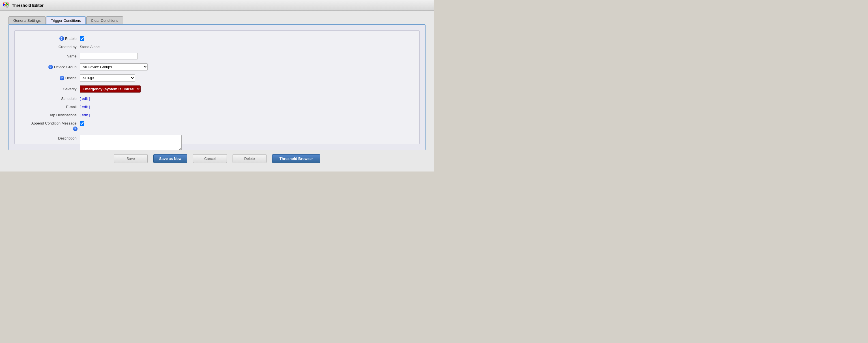 The width and height of the screenshot is (868, 343). Describe the element at coordinates (52, 67) in the screenshot. I see `device-group-label: ? Device Group:` at that location.